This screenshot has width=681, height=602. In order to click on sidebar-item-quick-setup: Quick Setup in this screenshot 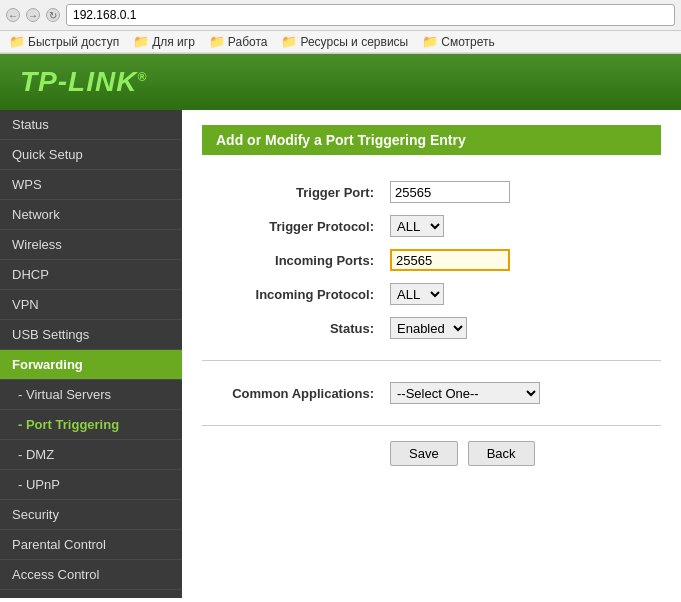, I will do `click(91, 155)`.